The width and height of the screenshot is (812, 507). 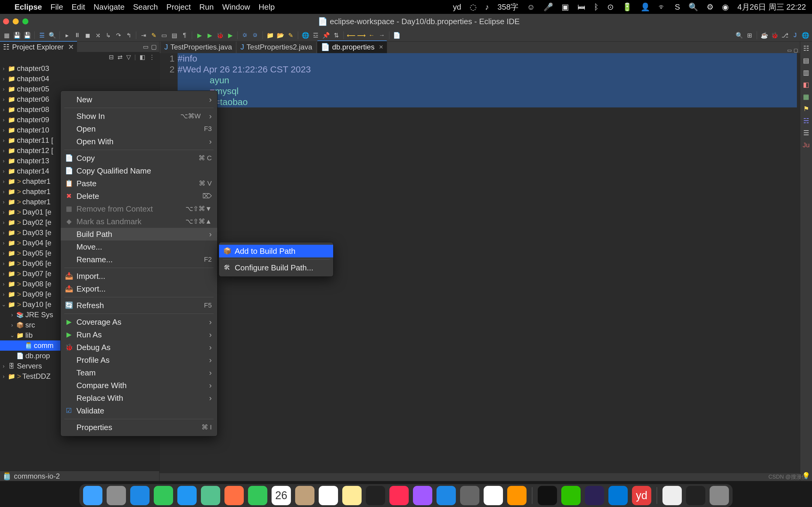 What do you see at coordinates (230, 36) in the screenshot?
I see `profile-button: ▶` at bounding box center [230, 36].